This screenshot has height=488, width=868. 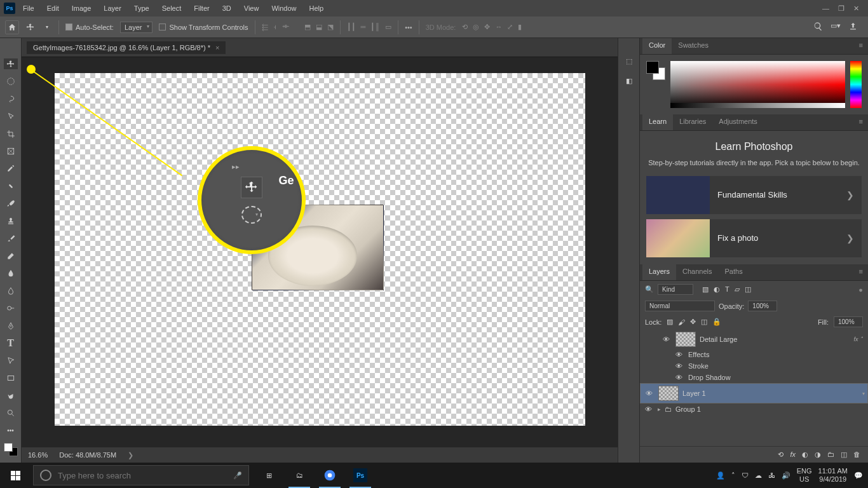 I want to click on tab-paths: Paths, so click(x=734, y=272).